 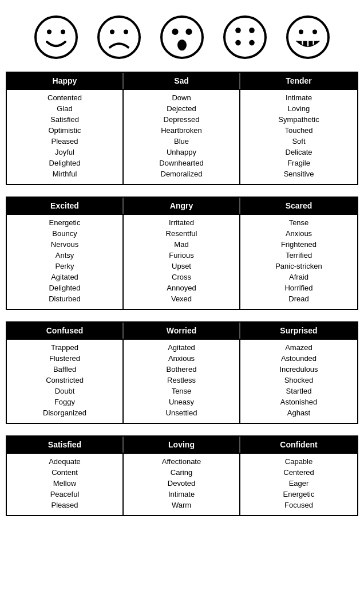 I want to click on happy-emoji, so click(x=56, y=37).